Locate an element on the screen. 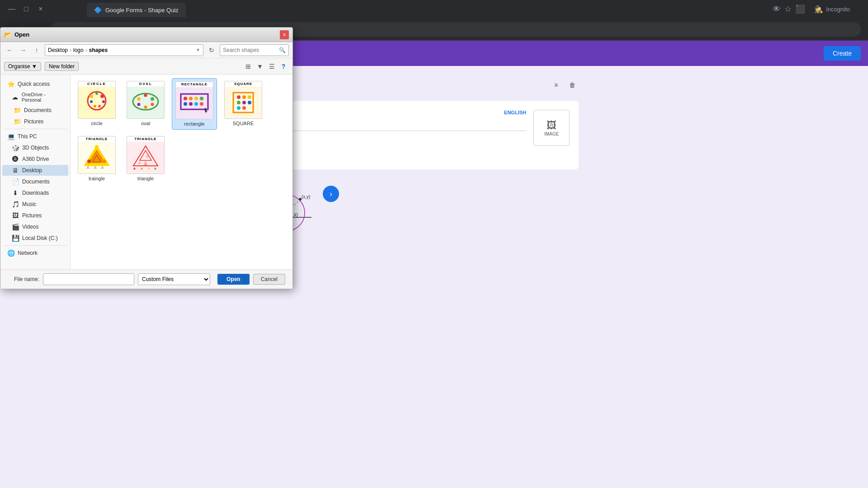  file-name-triangle: triangle is located at coordinates (146, 178).